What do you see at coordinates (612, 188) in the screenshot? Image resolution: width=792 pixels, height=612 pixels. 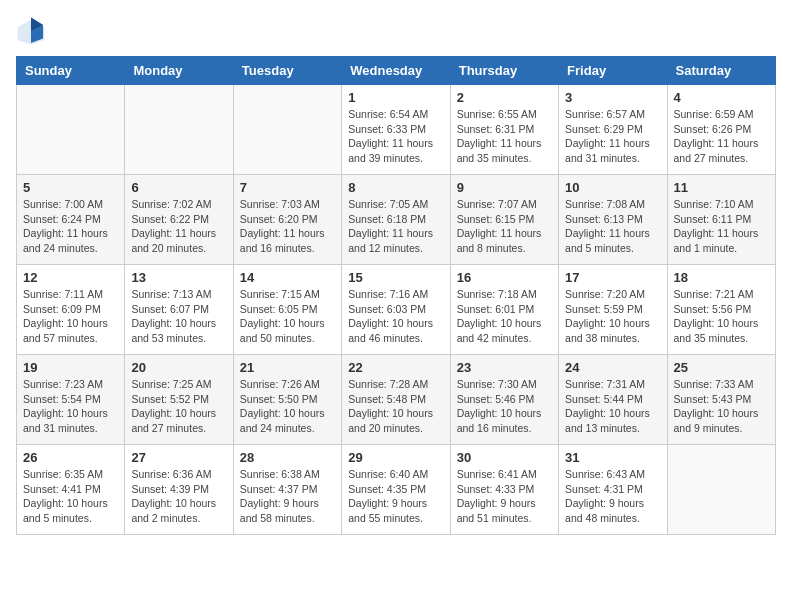 I see `day-number: 10` at bounding box center [612, 188].